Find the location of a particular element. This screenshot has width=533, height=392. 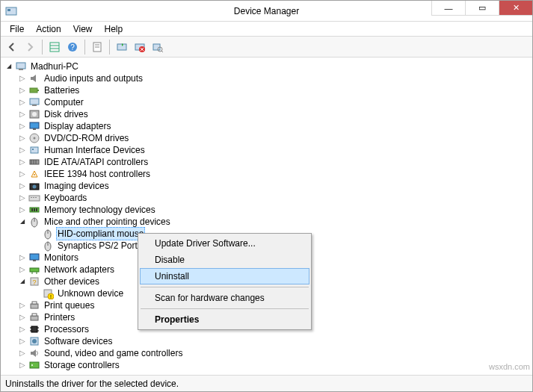

scan-hardware-icon is located at coordinates (158, 47).